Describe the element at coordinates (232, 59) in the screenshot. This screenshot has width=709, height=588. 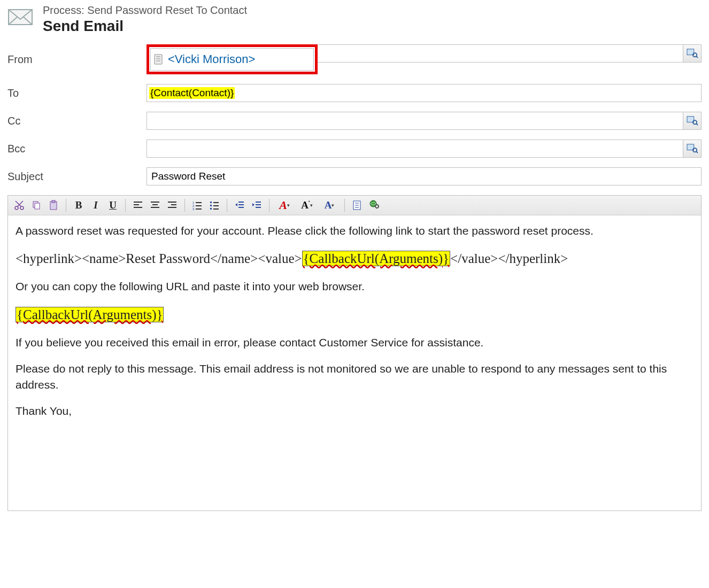
I see `from-field: <Vicki Morrison>` at that location.